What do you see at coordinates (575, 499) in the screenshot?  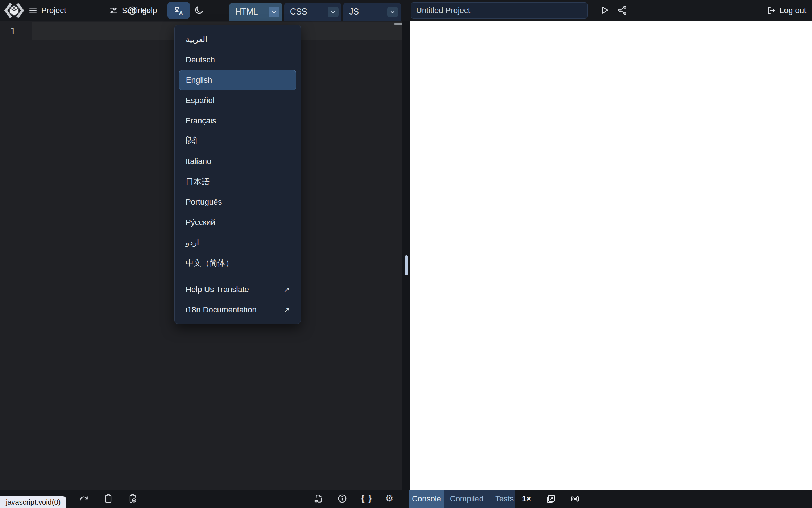 I see `broadcast-icon` at bounding box center [575, 499].